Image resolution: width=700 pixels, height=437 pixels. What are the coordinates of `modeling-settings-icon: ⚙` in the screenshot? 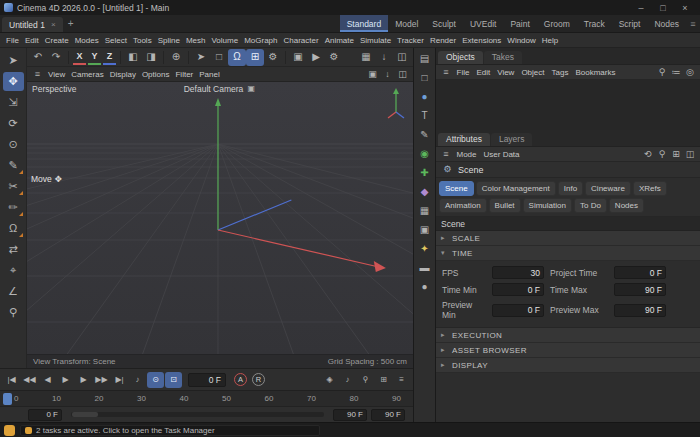 It's located at (273, 58).